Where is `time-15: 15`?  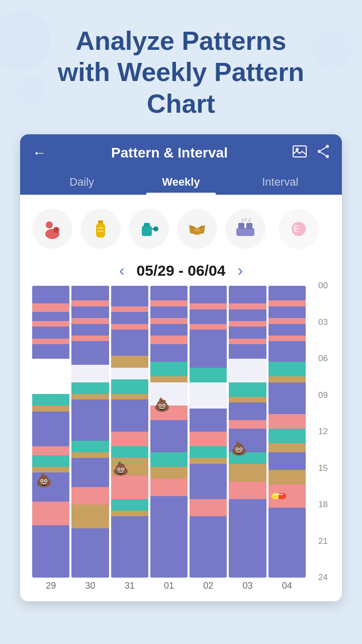
time-15: 15 is located at coordinates (323, 468).